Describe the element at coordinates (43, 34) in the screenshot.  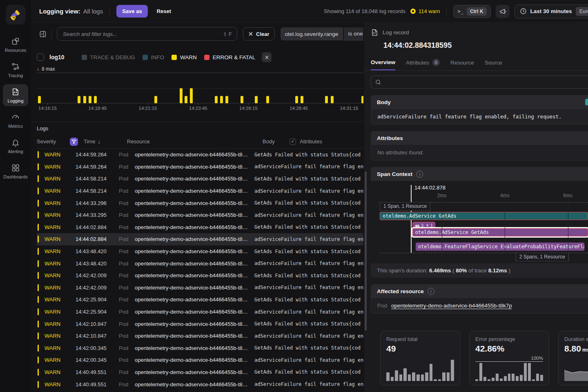
I see `panel-toggle-icon` at that location.